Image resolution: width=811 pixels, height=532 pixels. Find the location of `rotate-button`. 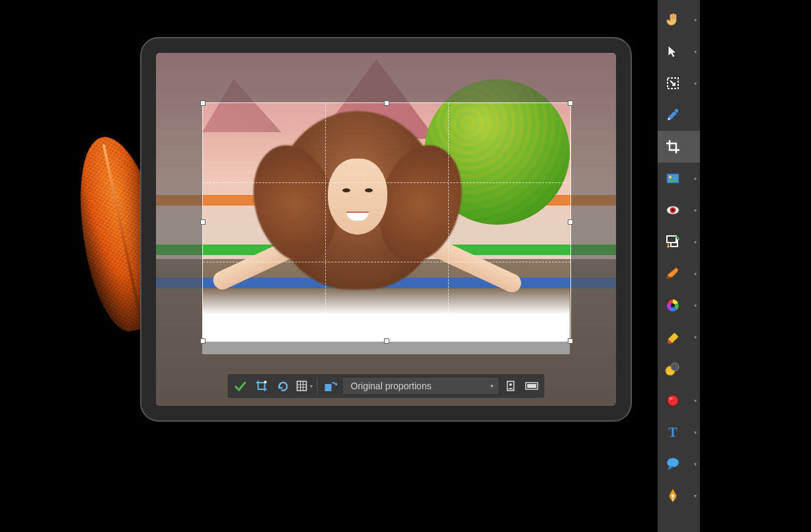

rotate-button is located at coordinates (331, 386).